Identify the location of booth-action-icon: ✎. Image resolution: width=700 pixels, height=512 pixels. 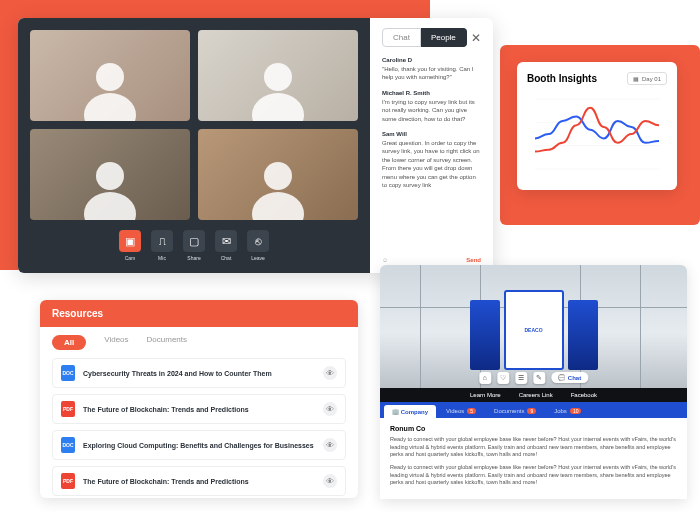
(539, 378).